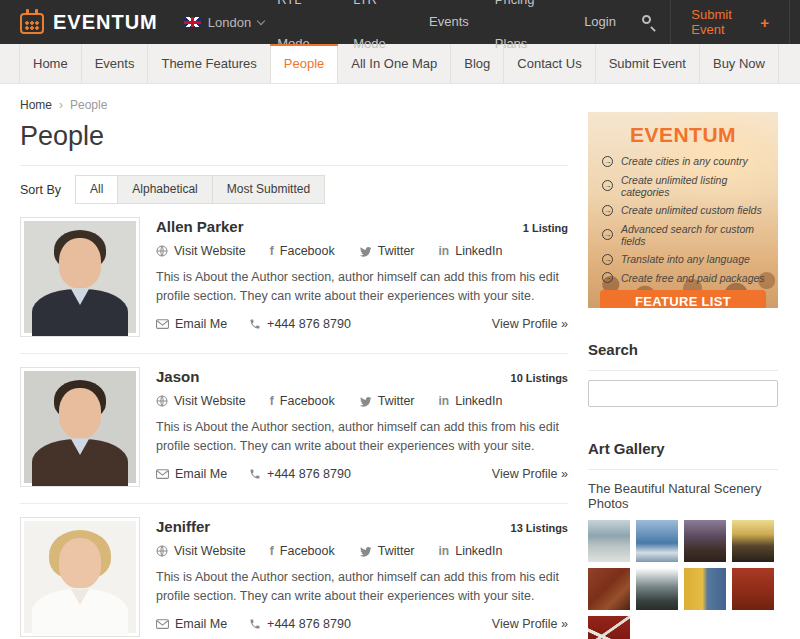  What do you see at coordinates (683, 394) in the screenshot?
I see `sidebar-search-input` at bounding box center [683, 394].